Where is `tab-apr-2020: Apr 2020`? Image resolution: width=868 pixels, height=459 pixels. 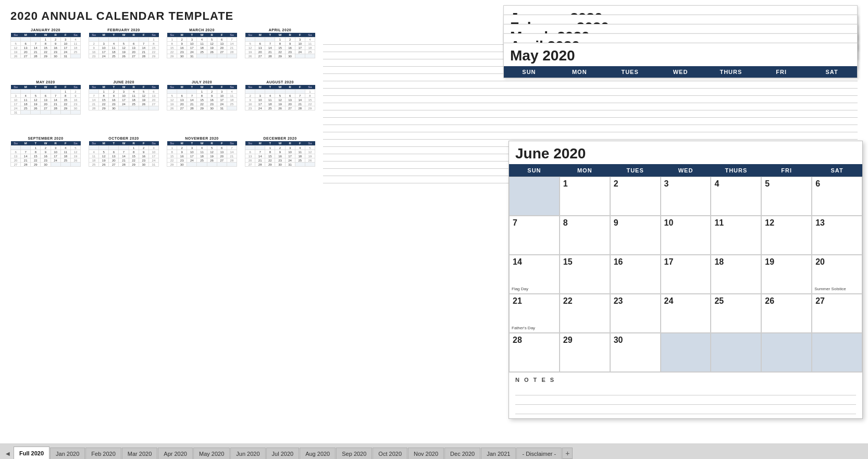
tab-apr-2020: Apr 2020 is located at coordinates (175, 453).